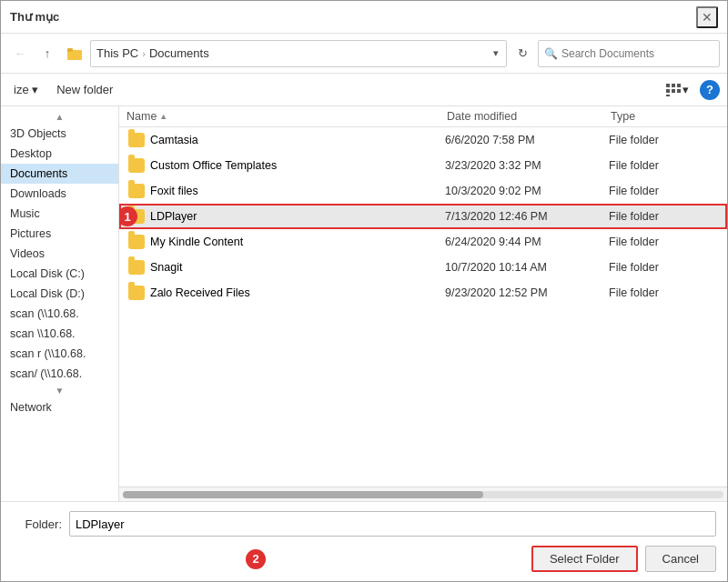 The image size is (728, 582). Describe the element at coordinates (179, 53) in the screenshot. I see `crumb-documents: Documents` at that location.